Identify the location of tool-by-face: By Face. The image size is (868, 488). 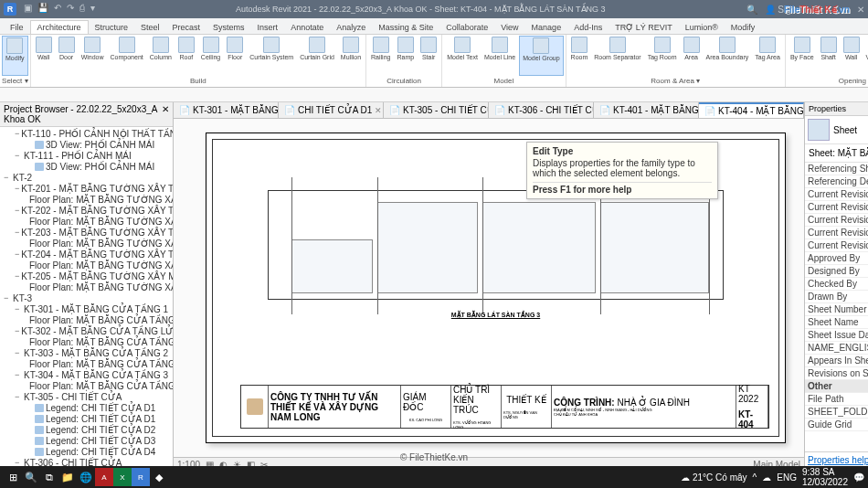
(802, 56).